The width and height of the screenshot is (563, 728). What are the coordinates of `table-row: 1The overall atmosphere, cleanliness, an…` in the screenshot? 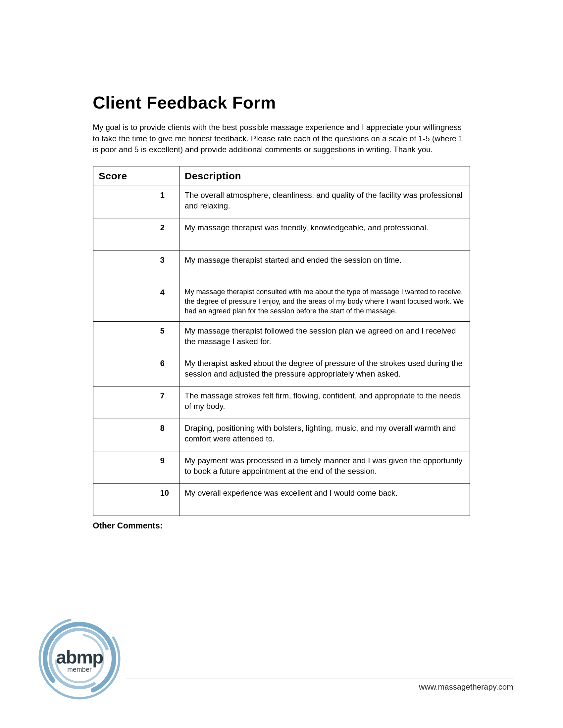 It's located at (282, 202).